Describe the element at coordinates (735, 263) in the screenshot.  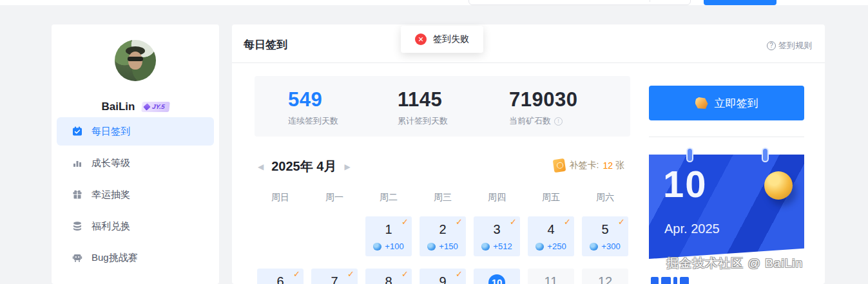
I see `watermark: 掘金技术社区 @ BaiLin` at that location.